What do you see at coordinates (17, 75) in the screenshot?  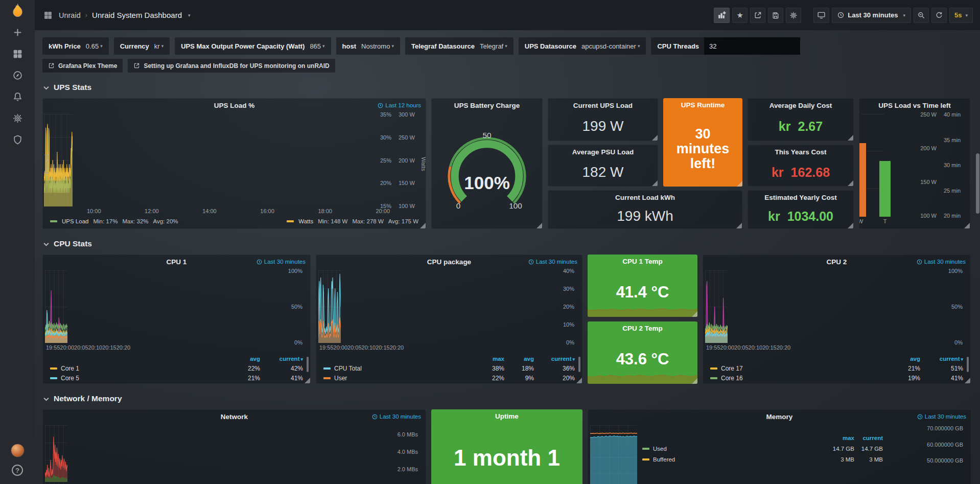 I see `explore-compass-icon` at bounding box center [17, 75].